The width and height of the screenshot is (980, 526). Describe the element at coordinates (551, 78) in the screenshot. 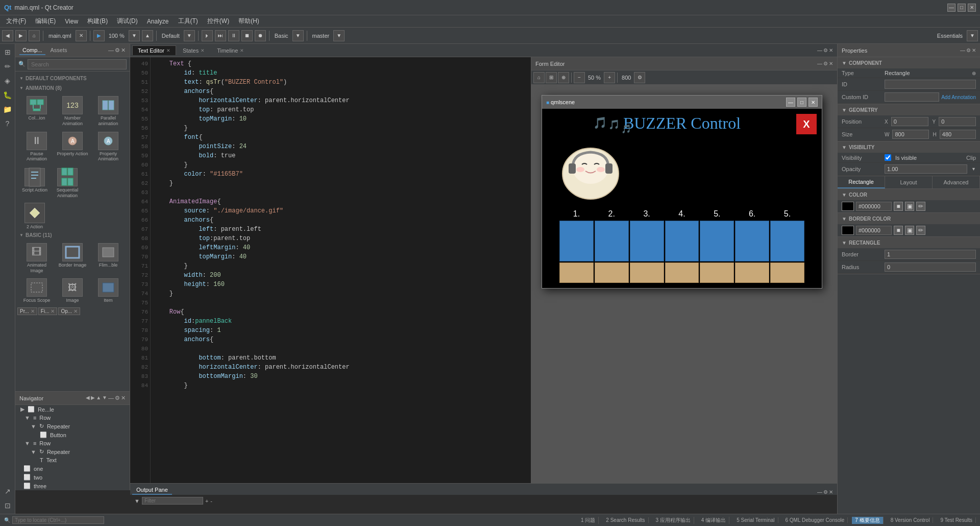

I see `form-grid: ⊞` at that location.